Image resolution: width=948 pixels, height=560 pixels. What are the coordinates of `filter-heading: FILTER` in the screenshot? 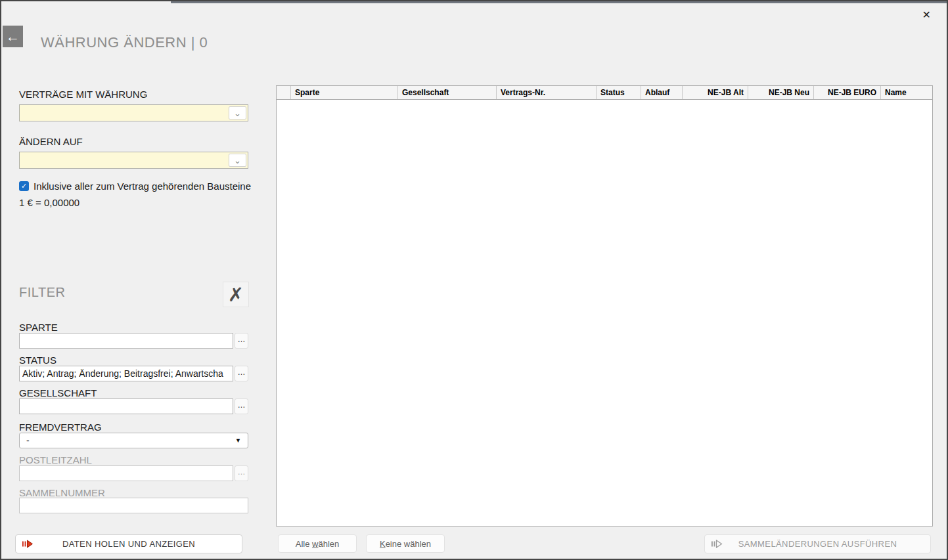 It's located at (42, 293).